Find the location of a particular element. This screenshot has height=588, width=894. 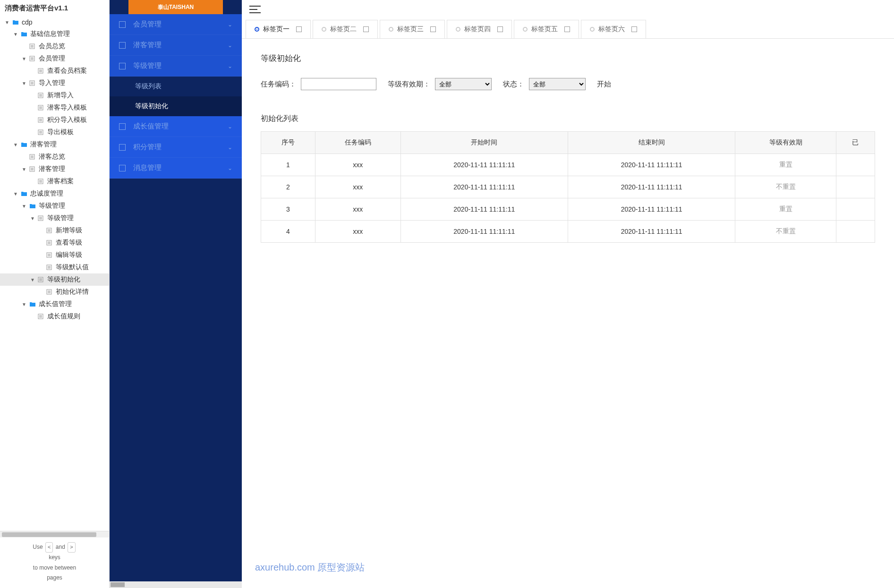

table-row: 3xxx2020-11-11 11:11:112020-11-11 11:11:… is located at coordinates (568, 210).